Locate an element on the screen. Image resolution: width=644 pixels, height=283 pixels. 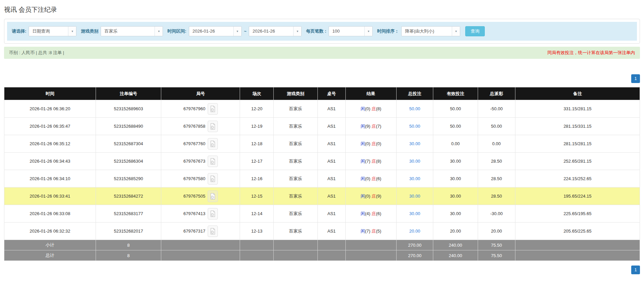
banker-score: (7) is located at coordinates (379, 126).